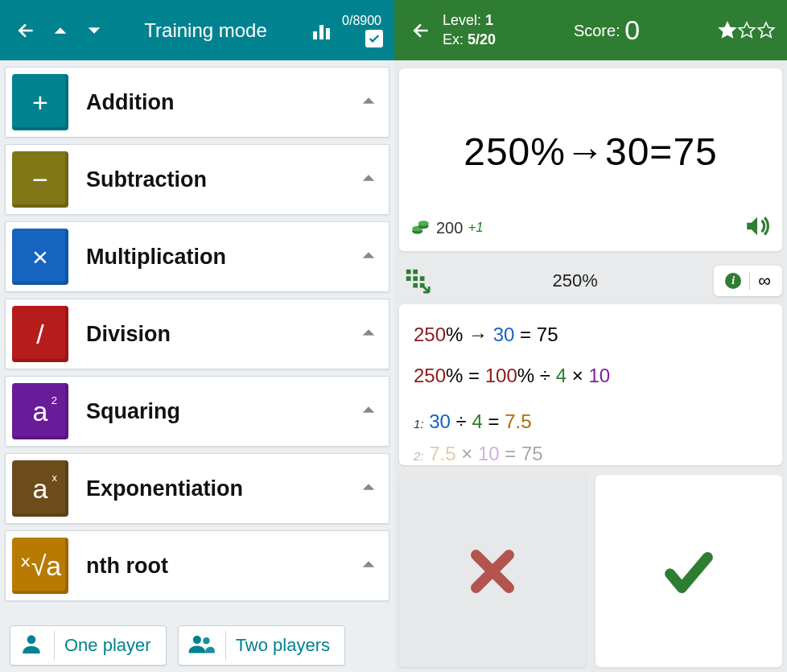  Describe the element at coordinates (475, 228) in the screenshot. I see `coins-delta: +1` at that location.